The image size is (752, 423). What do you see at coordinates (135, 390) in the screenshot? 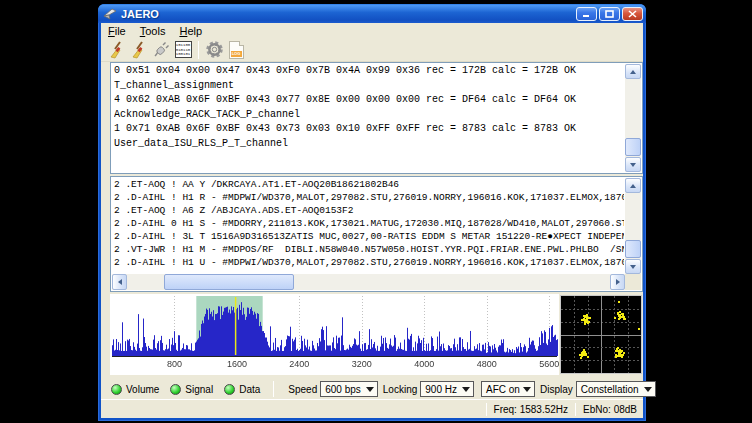
I see `volume-indicator: Volume` at bounding box center [135, 390].